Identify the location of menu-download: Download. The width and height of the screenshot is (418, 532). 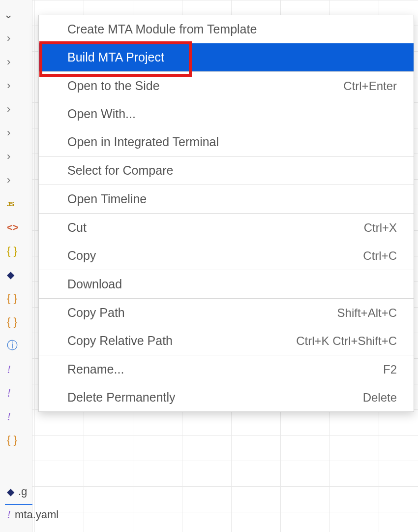
(226, 284).